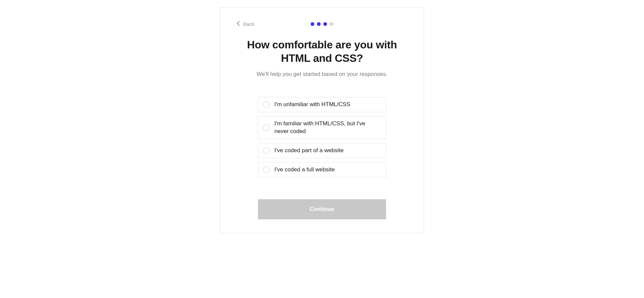 Image resolution: width=644 pixels, height=298 pixels. What do you see at coordinates (249, 24) in the screenshot?
I see `back-label: Back` at bounding box center [249, 24].